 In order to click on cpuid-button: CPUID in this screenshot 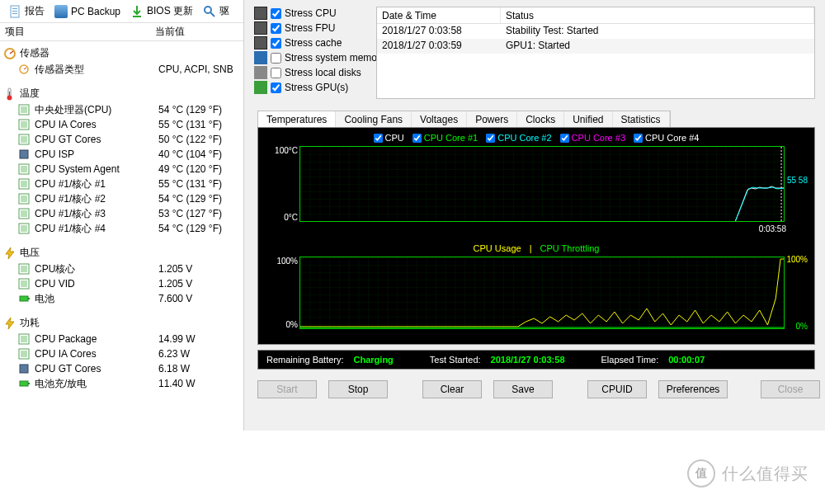, I will do `click(617, 389)`.